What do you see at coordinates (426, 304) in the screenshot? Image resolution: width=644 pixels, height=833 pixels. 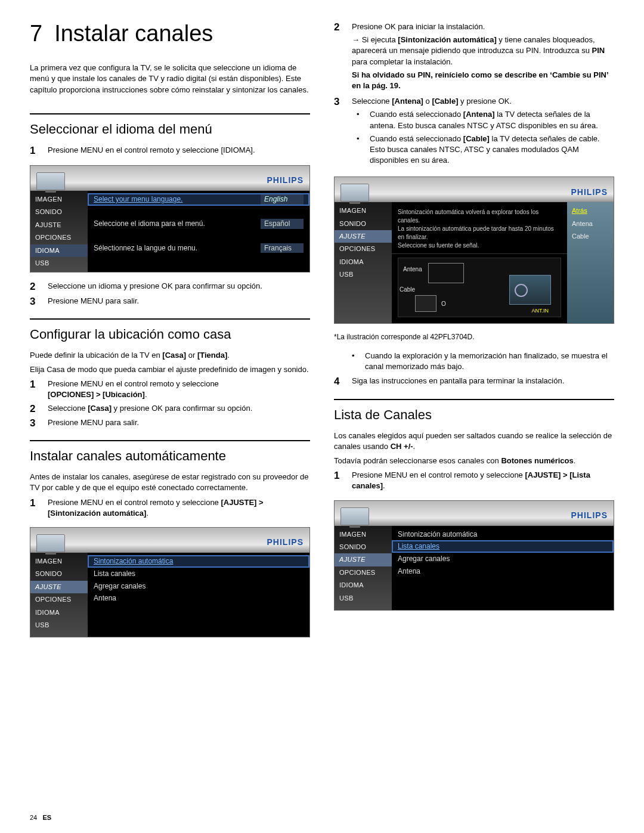 I see `cable-box-icon` at bounding box center [426, 304].